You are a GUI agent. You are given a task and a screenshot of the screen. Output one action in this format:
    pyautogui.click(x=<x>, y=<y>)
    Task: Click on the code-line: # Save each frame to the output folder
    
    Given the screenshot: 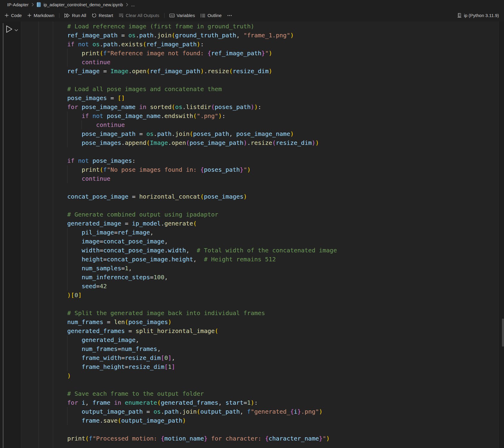 What is the action you would take?
    pyautogui.click(x=188, y=394)
    